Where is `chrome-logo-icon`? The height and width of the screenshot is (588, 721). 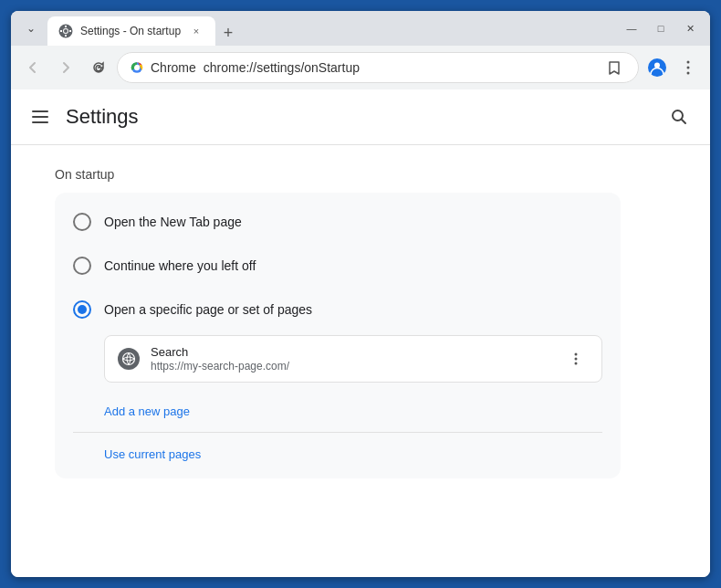 chrome-logo-icon is located at coordinates (137, 68).